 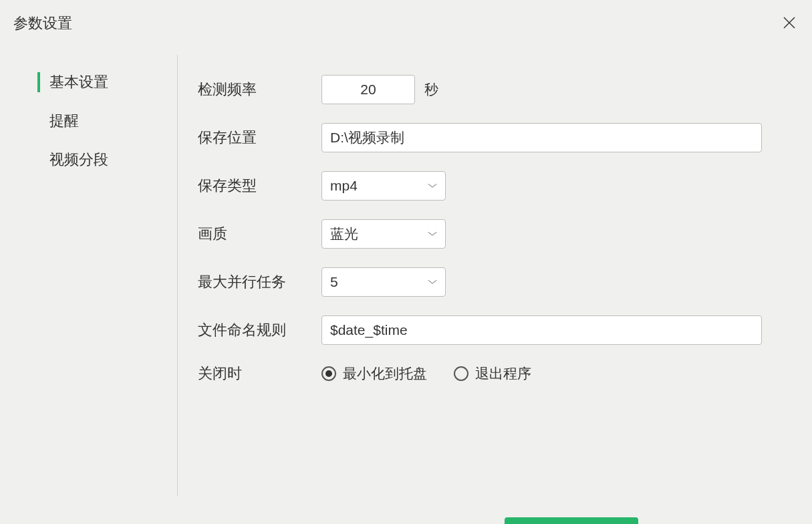 What do you see at coordinates (344, 186) in the screenshot?
I see `save-type-value: mp4` at bounding box center [344, 186].